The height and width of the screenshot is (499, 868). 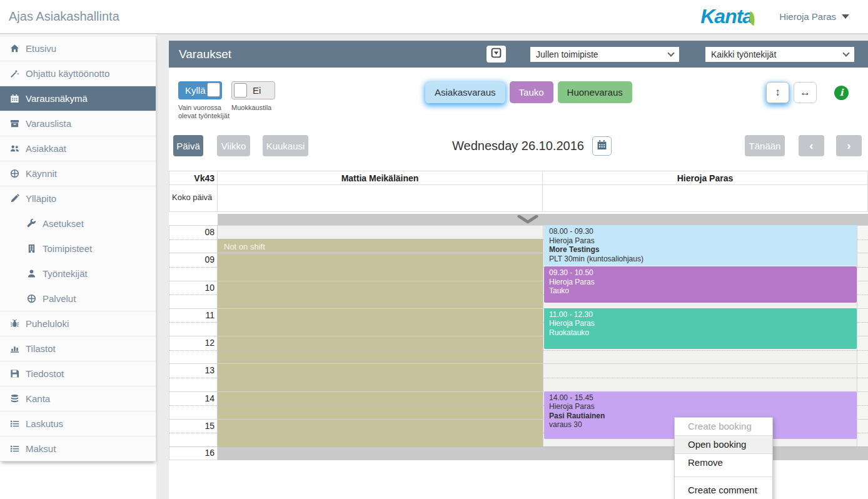 I want to click on sidebar-item-tilastot: Tilastot, so click(x=78, y=348).